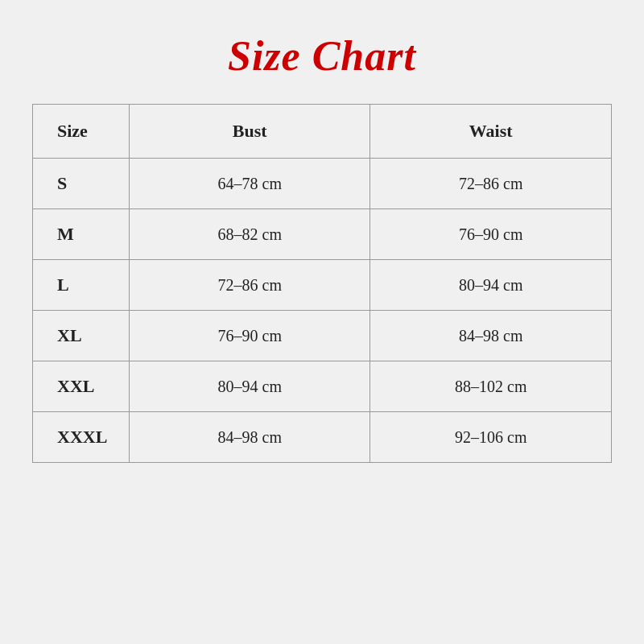 This screenshot has height=644, width=644. What do you see at coordinates (322, 386) in the screenshot?
I see `table-row: XXL80–94 cm88–102 cm` at bounding box center [322, 386].